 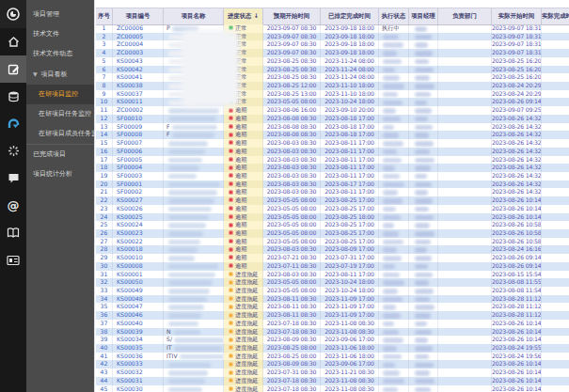 What do you see at coordinates (60, 34) in the screenshot?
I see `sidebar-item-1: 技术文件` at bounding box center [60, 34].